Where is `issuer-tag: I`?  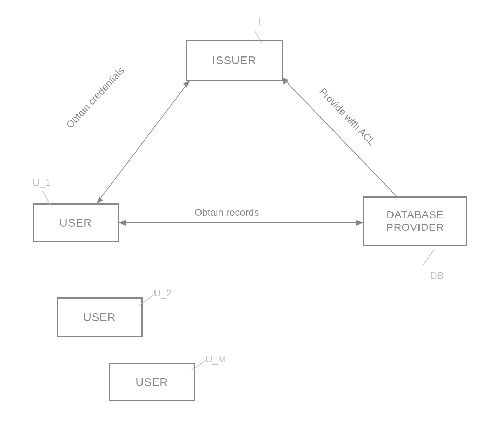
issuer-tag: I is located at coordinates (259, 21).